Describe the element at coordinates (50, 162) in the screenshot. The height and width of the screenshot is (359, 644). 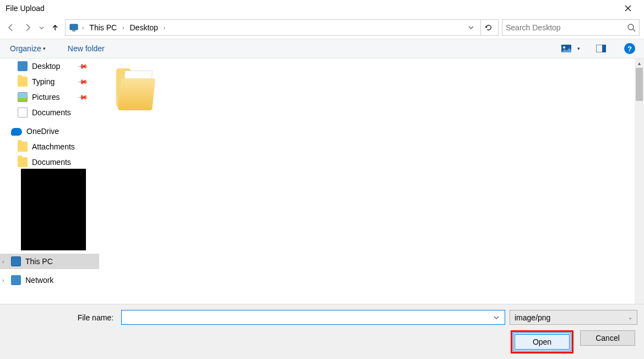
I see `sidebar-item-onedrive-documents: Documents` at that location.